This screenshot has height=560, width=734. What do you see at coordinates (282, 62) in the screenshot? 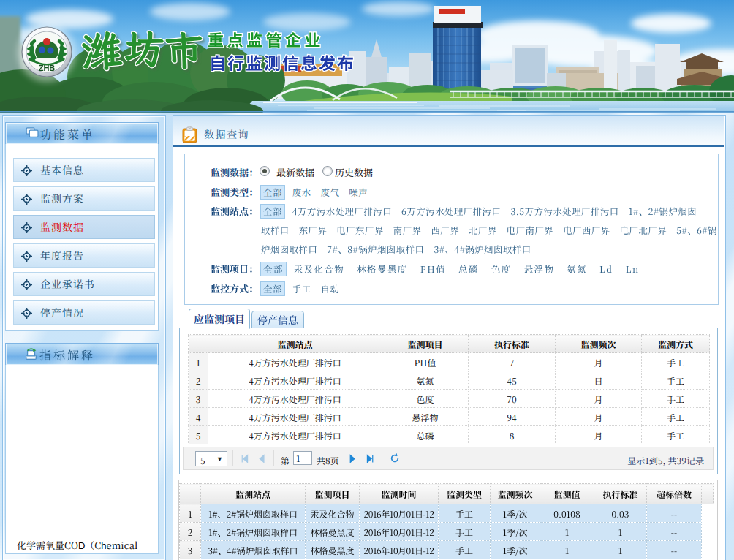
I see `svg-text: 自行监测信息发布` at bounding box center [282, 62].